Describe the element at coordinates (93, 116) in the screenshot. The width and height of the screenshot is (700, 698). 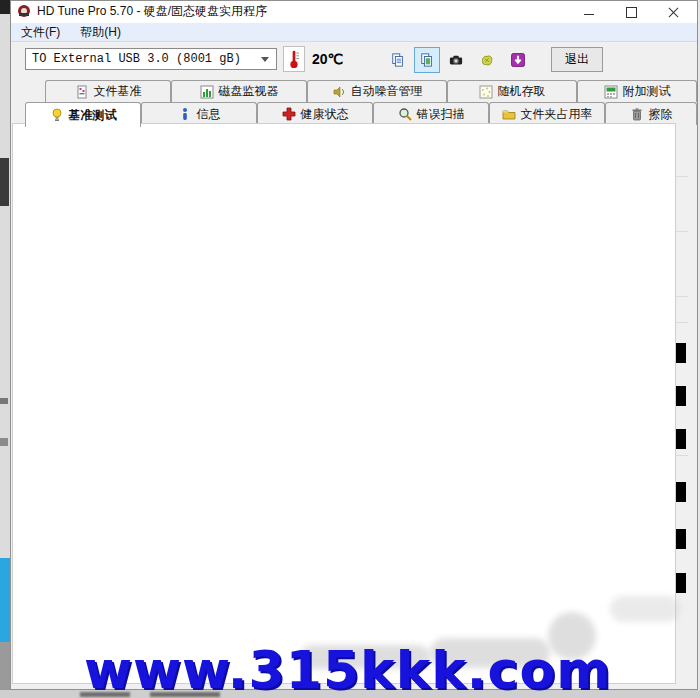
I see `tab-label: 基准测试` at that location.